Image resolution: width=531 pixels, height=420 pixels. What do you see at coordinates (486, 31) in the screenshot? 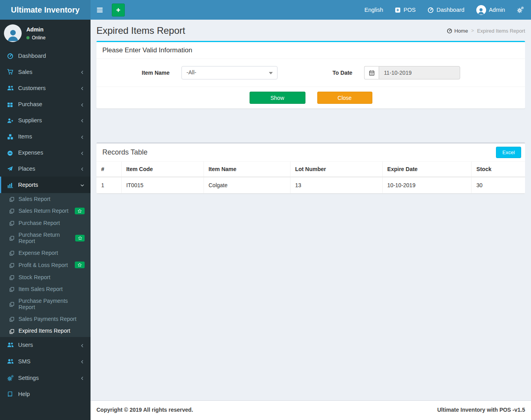
I see `breadcrumb: Home > Expired Items Report` at bounding box center [486, 31].